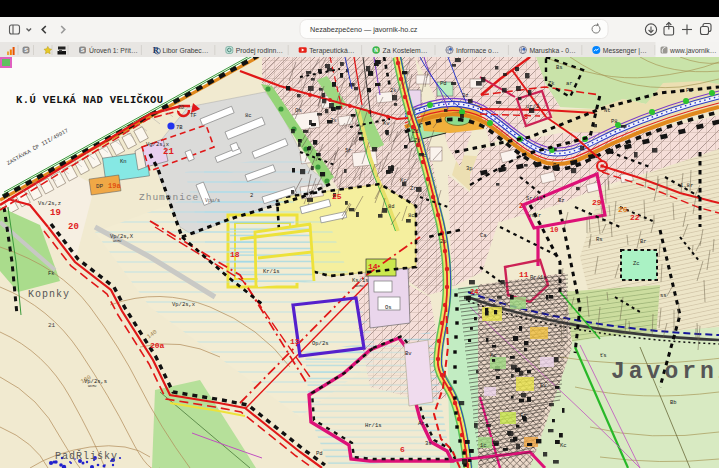 This screenshot has width=719, height=468. What do you see at coordinates (484, 236) in the screenshot?
I see `svg-text: Ca` at bounding box center [484, 236].